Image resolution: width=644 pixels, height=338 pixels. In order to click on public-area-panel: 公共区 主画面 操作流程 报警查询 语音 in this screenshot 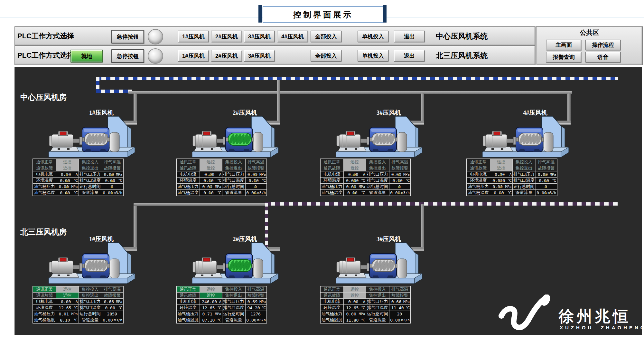, I will do `click(590, 46)`.